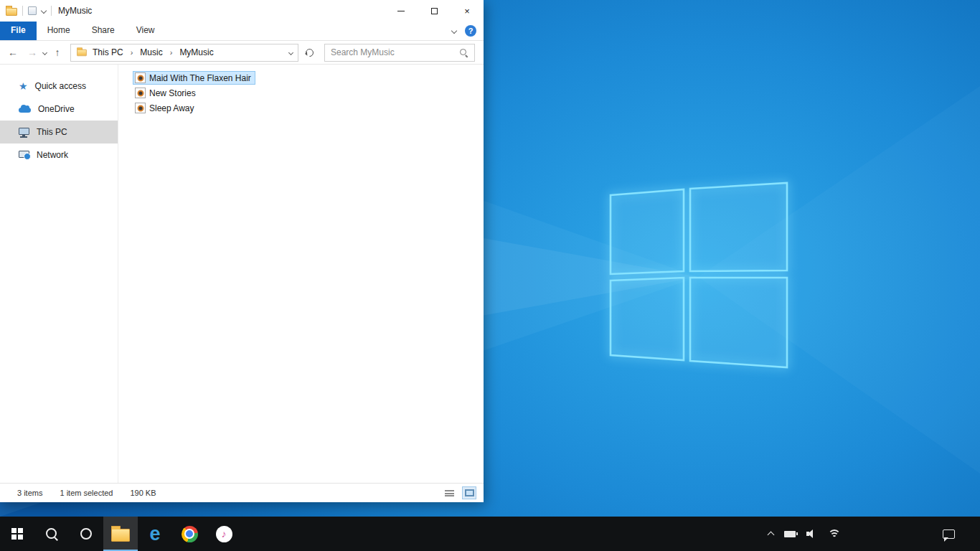 The width and height of the screenshot is (980, 551). I want to click on itunes-icon: ♪, so click(224, 534).